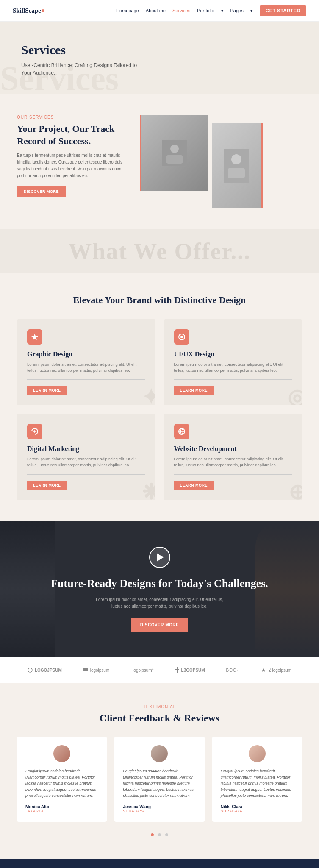  What do you see at coordinates (233, 475) in the screenshot?
I see `service-card-4-divider` at bounding box center [233, 475].